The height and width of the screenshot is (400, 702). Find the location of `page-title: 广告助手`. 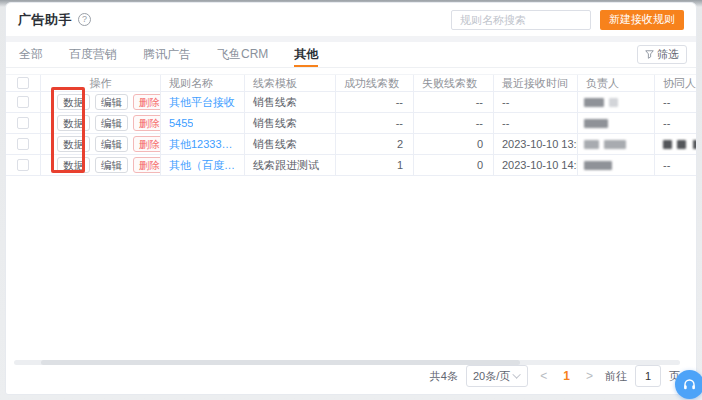

page-title: 广告助手 is located at coordinates (45, 20).